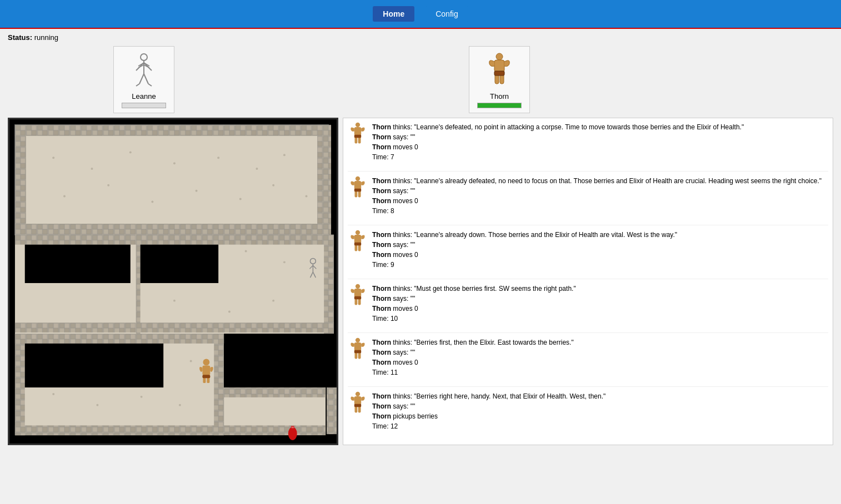  I want to click on leanne-health-bar-bg, so click(144, 105).